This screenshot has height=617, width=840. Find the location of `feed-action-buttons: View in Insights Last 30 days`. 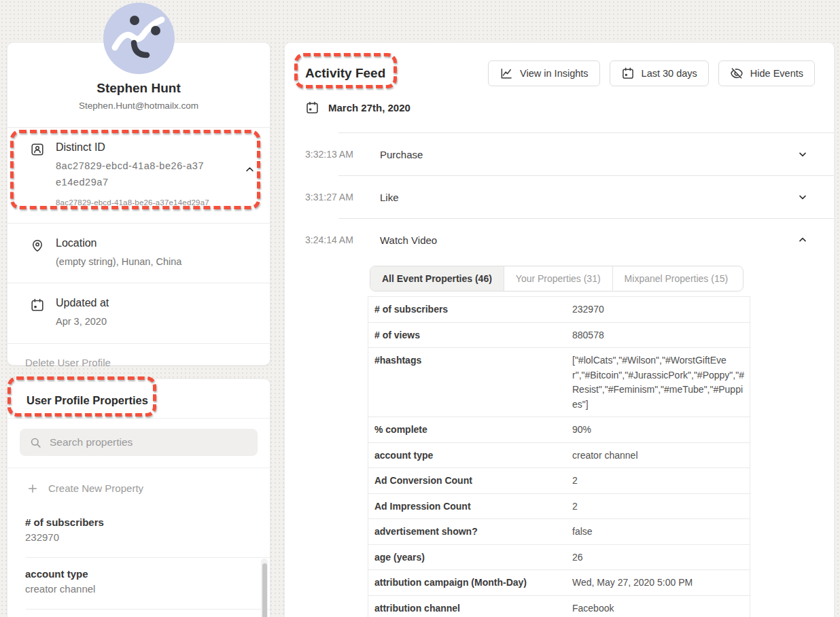

feed-action-buttons: View in Insights Last 30 days is located at coordinates (651, 73).